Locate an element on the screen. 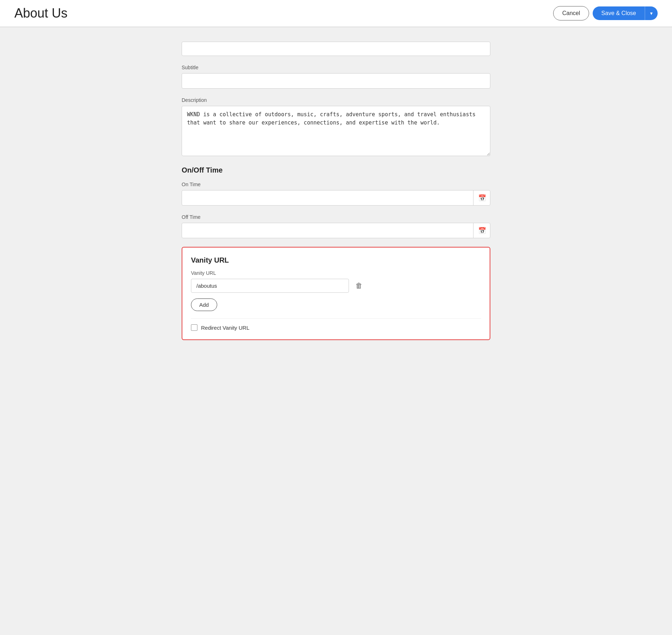  off-time-label: Off Time is located at coordinates (336, 217).